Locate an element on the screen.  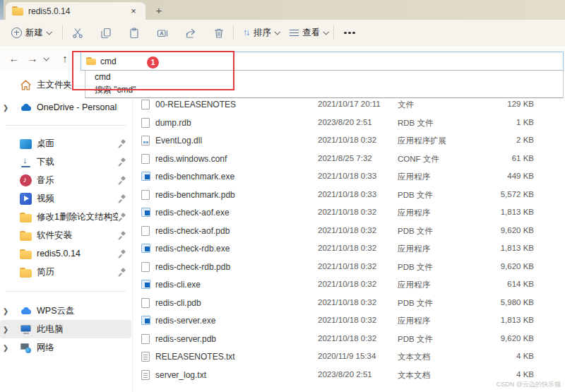
tab-redis5014: redis5.0.14 × is located at coordinates (76, 11).